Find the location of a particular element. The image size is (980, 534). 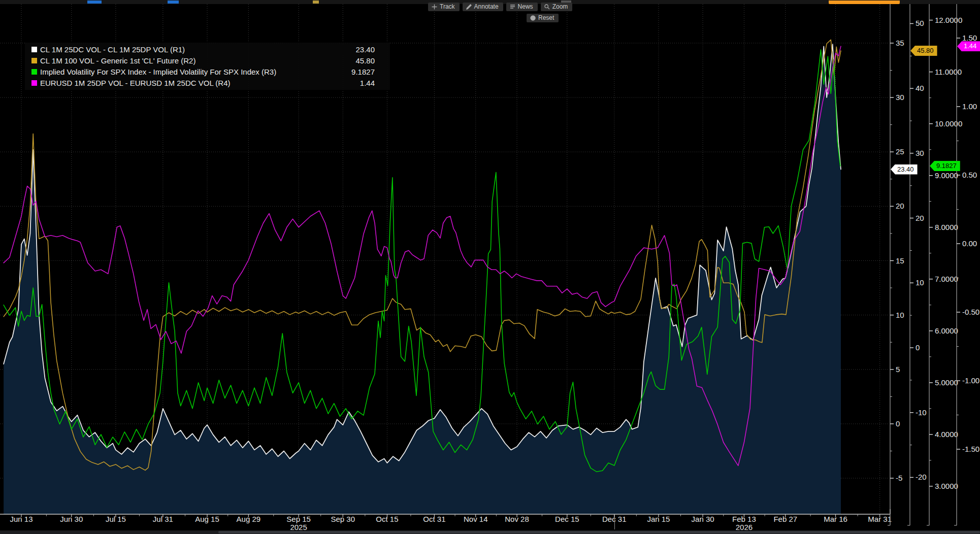

magnifier-icon is located at coordinates (547, 7).